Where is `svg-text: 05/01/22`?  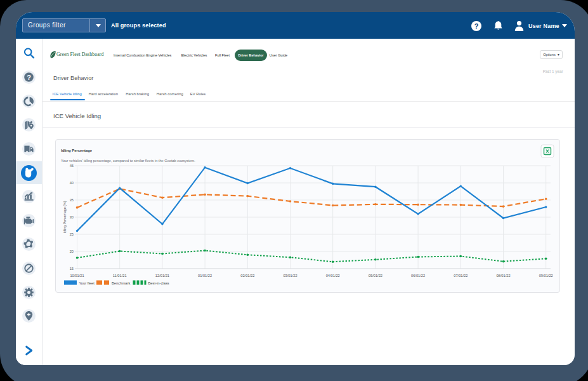 svg-text: 05/01/22 is located at coordinates (376, 276).